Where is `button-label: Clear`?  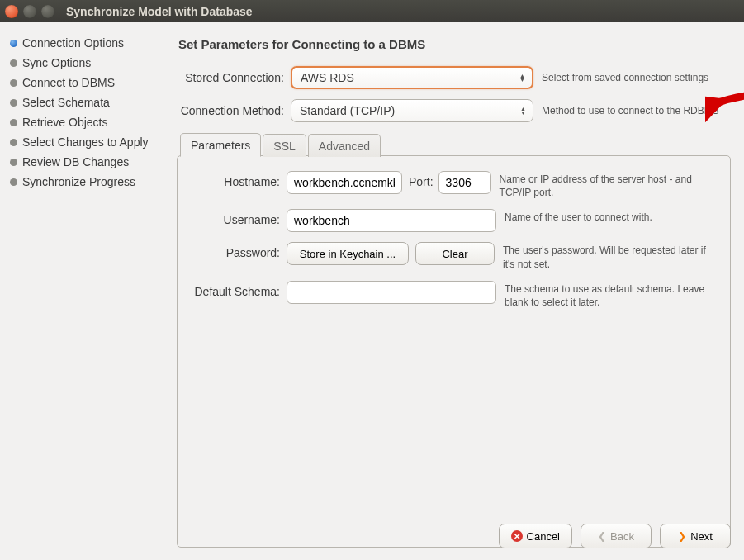
button-label: Clear is located at coordinates (454, 254).